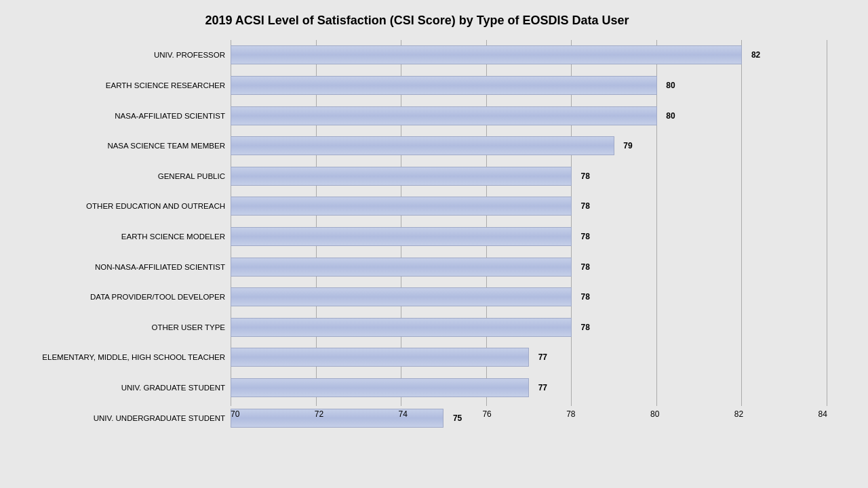  Describe the element at coordinates (116, 176) in the screenshot. I see `y-label: GENERAL PUBLIC` at that location.